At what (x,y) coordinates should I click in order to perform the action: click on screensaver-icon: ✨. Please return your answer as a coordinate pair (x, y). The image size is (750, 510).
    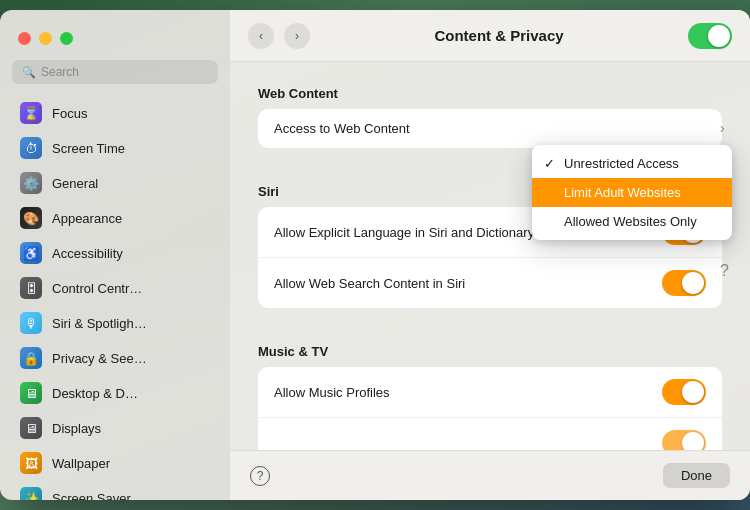
    Looking at the image, I should click on (31, 494).